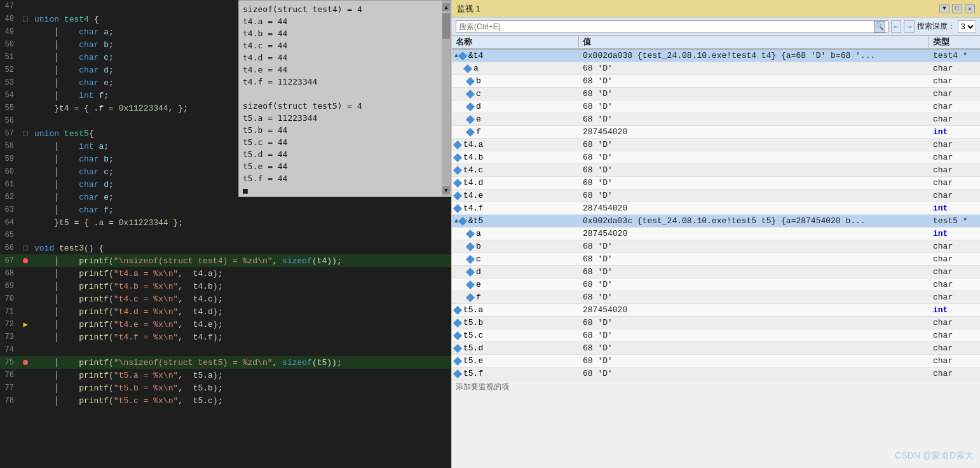 Image resolution: width=980 pixels, height=468 pixels. Describe the element at coordinates (716, 298) in the screenshot. I see `watch-row-t5-f: f 68 'D' char` at that location.